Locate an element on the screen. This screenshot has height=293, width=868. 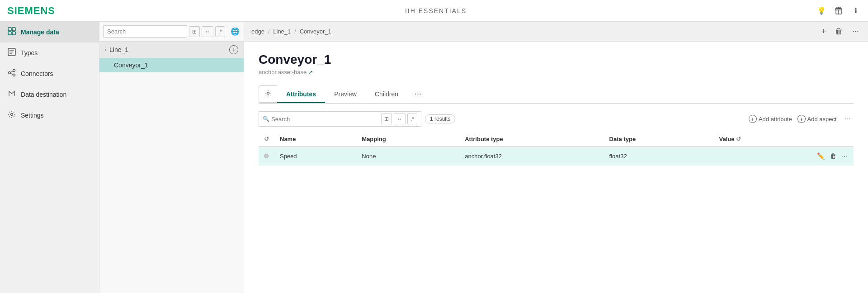
more-options-btn: ··· is located at coordinates (855, 32).